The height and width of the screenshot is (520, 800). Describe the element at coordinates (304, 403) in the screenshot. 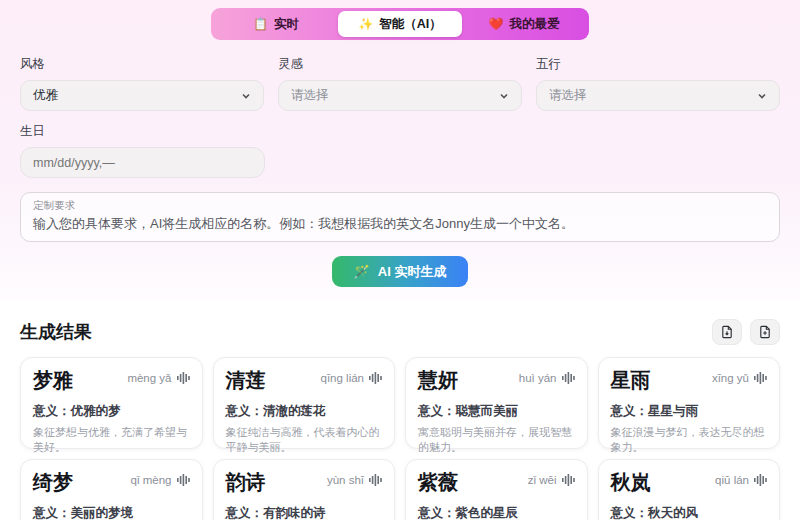

I see `name-card: 清莲 qīng lián 意义：清澈的莲花 象征纯洁与高雅，代表着内心的平静与美…` at that location.